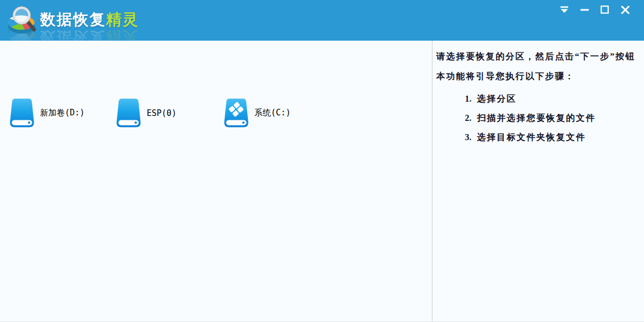  Describe the element at coordinates (552, 99) in the screenshot. I see `step-item-1: 1.选择分区` at that location.